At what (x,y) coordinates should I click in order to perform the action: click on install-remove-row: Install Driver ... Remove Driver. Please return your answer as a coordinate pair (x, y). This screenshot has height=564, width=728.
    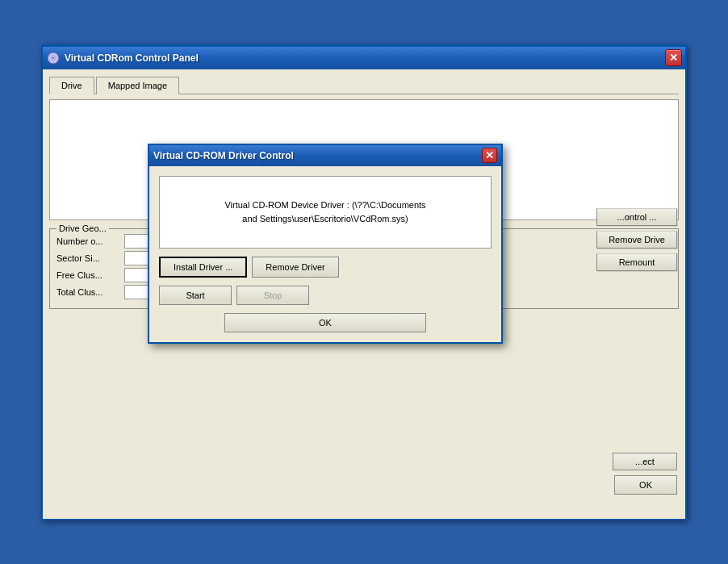
    Looking at the image, I should click on (325, 267).